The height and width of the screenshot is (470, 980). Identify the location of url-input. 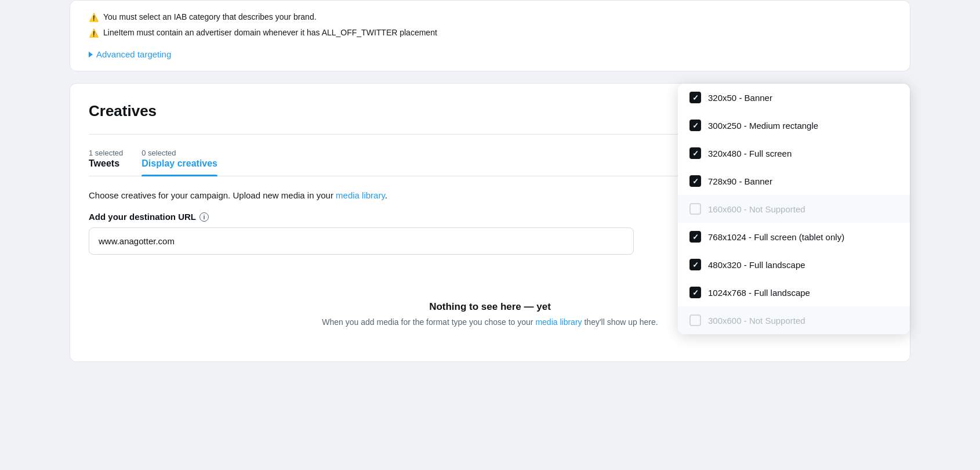
(361, 241).